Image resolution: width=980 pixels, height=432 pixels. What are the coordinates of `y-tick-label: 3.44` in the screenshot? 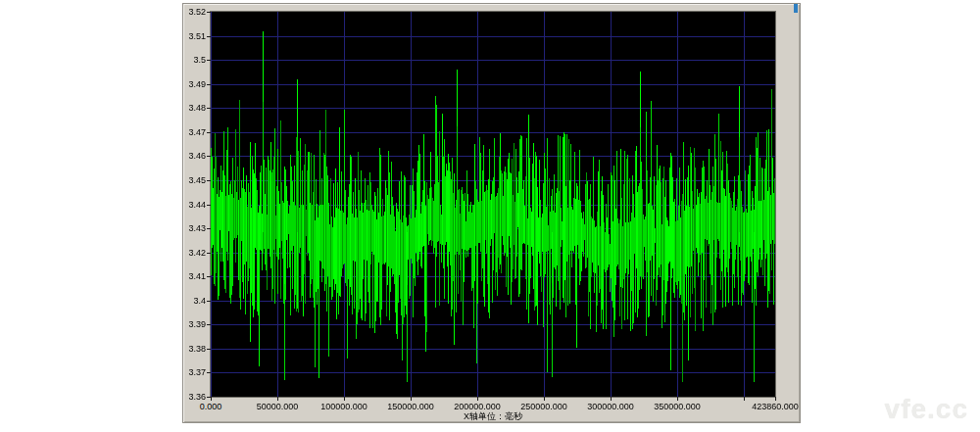 It's located at (194, 205).